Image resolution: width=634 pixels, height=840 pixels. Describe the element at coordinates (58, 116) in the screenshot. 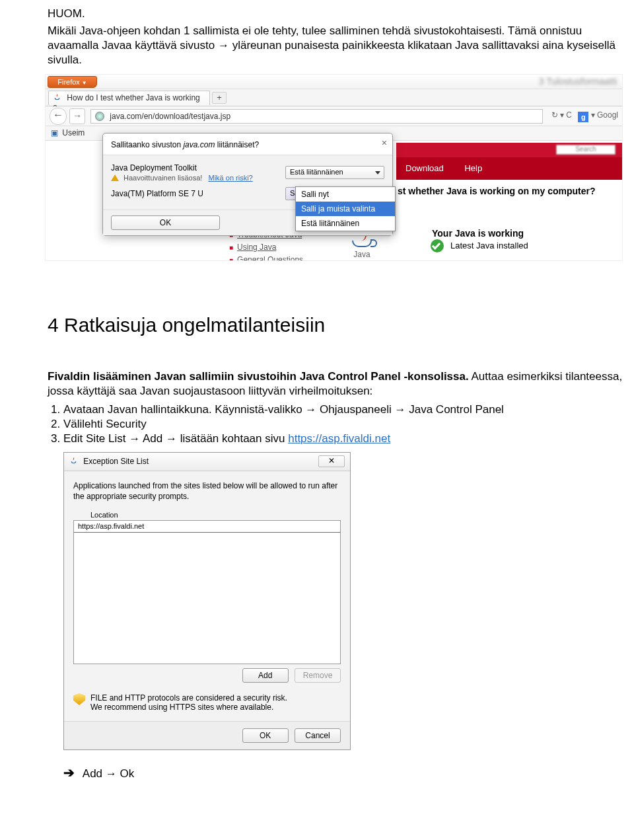

I see `back-button: ←` at that location.